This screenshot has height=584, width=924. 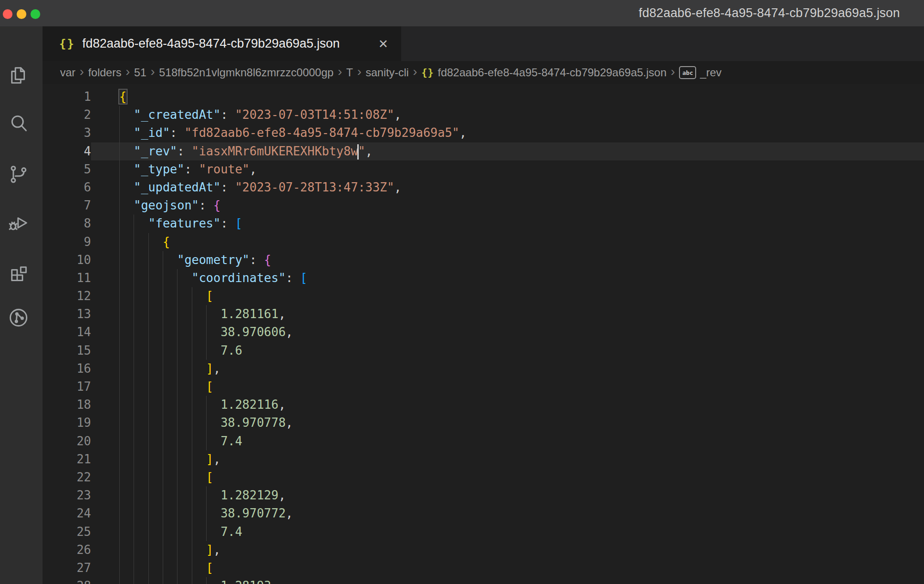 I want to click on code-line: 9 {, so click(x=483, y=242).